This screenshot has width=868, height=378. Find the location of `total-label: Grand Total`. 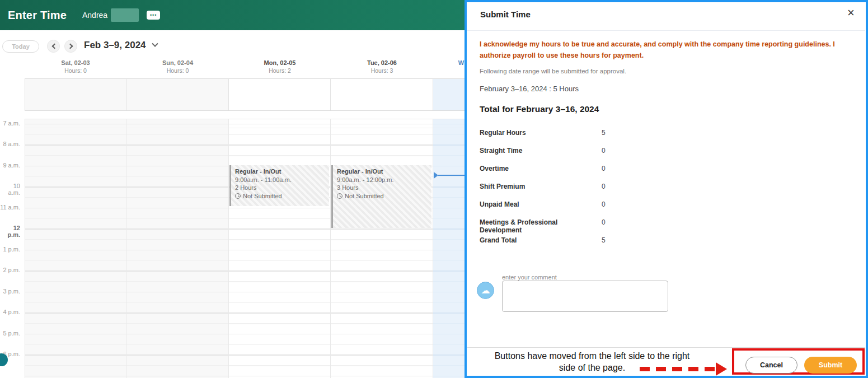

total-label: Grand Total is located at coordinates (541, 240).